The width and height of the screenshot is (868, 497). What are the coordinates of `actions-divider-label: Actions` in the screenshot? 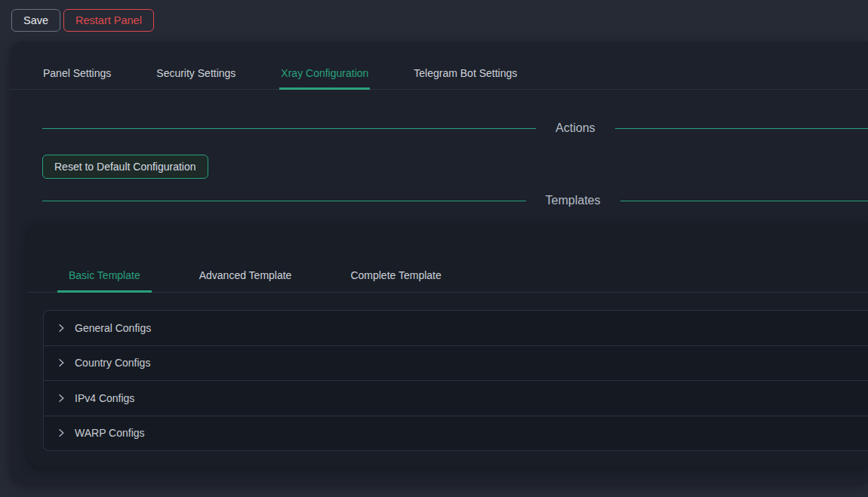 It's located at (575, 128).